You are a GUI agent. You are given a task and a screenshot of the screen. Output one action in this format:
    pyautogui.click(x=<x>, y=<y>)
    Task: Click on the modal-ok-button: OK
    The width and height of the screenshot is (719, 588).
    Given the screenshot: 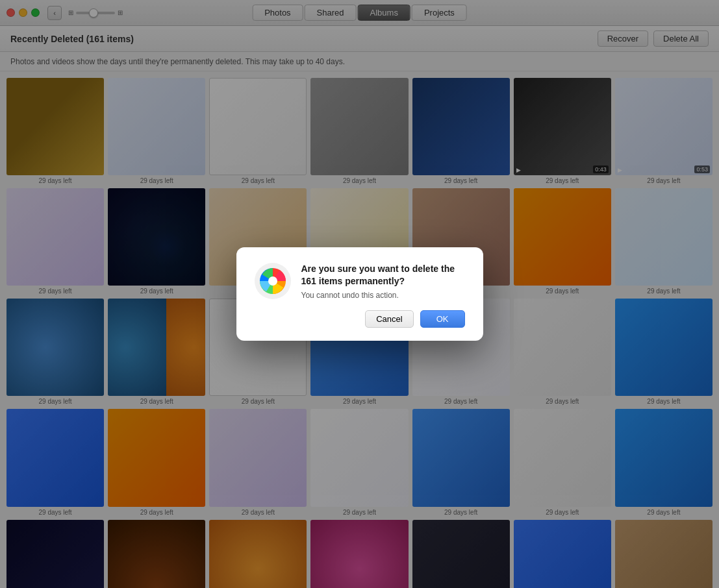 What is the action you would take?
    pyautogui.click(x=443, y=319)
    